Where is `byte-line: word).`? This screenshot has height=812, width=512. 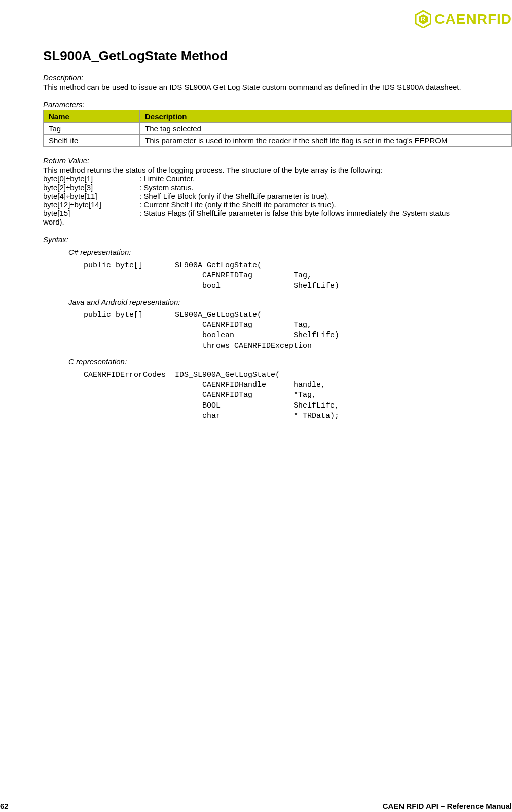 byte-line: word). is located at coordinates (278, 222).